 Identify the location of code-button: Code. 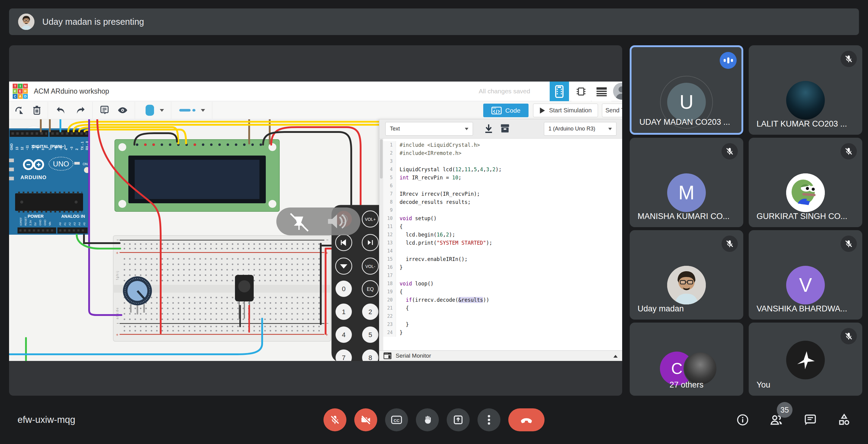
(506, 110).